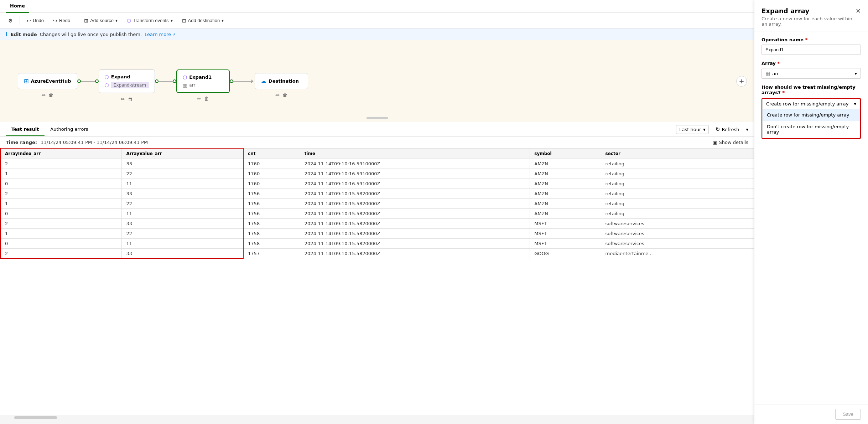 This screenshot has width=868, height=424. I want to click on details-icon, so click(715, 143).